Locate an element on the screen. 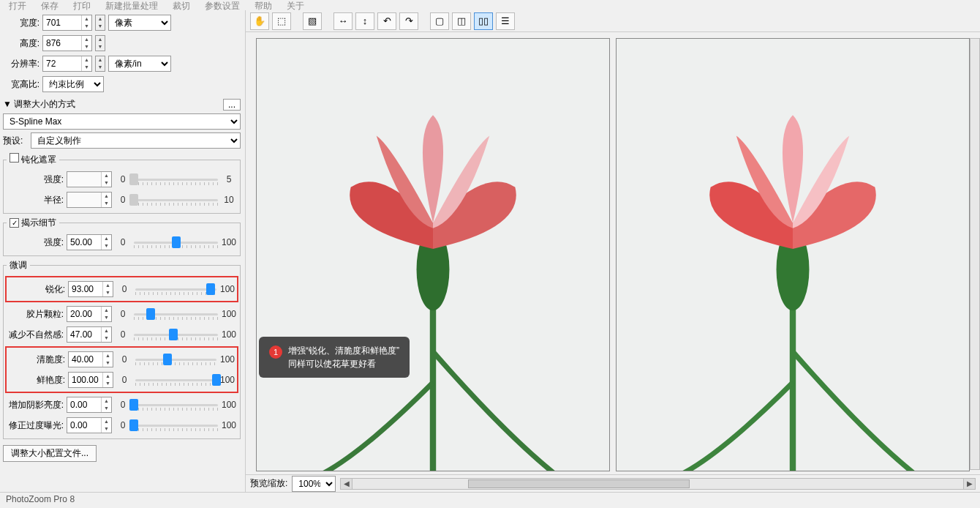 The image size is (980, 508). menu-about: 关于 is located at coordinates (295, 5).